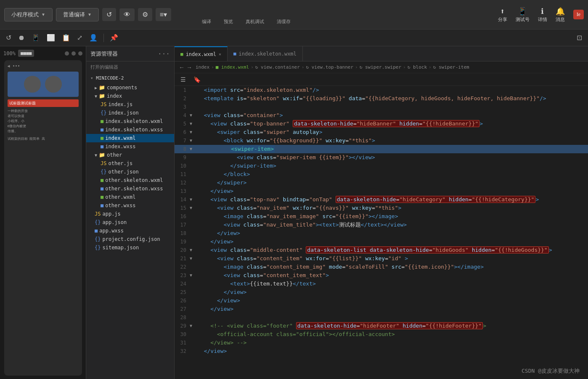  I want to click on phone-icon-btn: 📱, so click(36, 38).